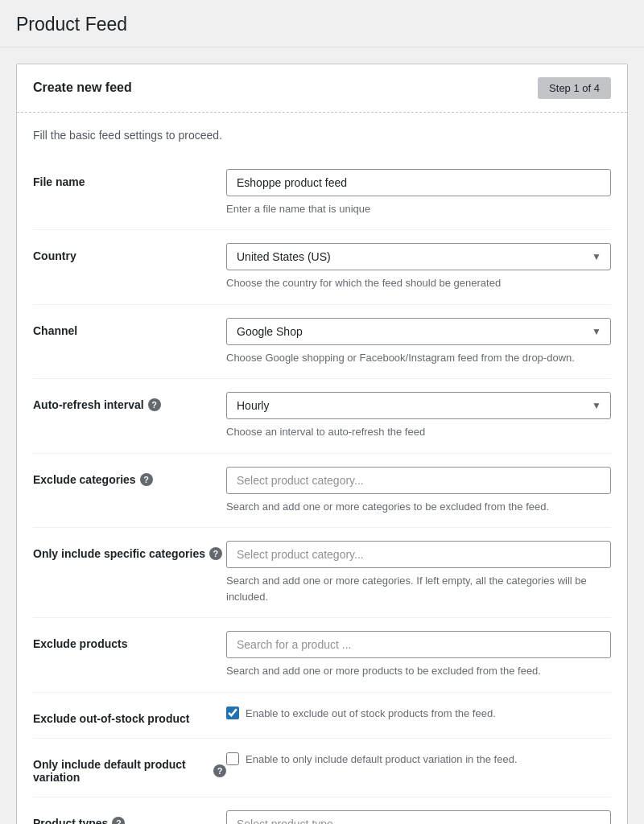 Image resolution: width=644 pixels, height=824 pixels. Describe the element at coordinates (419, 818) in the screenshot. I see `product-types-input` at that location.